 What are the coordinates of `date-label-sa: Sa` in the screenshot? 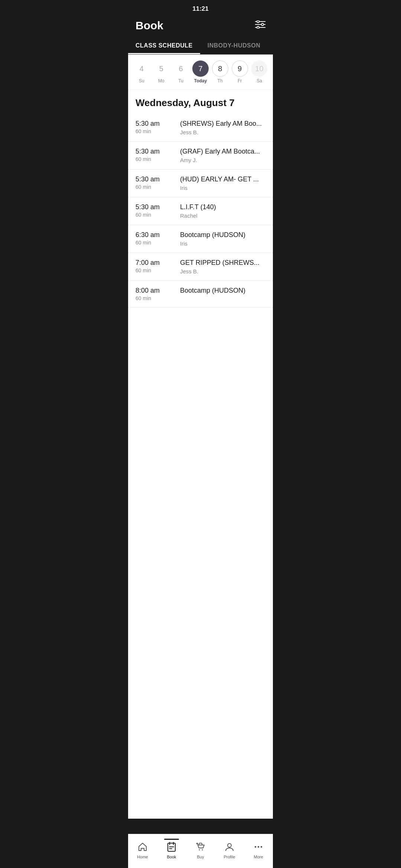 It's located at (259, 81).